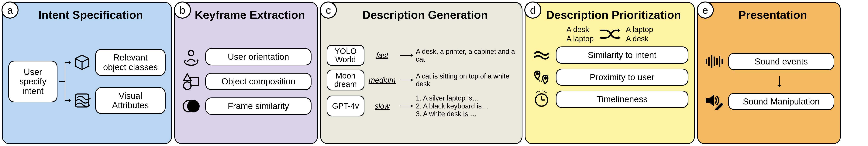  I want to click on model-moondream-box: Moon dream, so click(346, 80).